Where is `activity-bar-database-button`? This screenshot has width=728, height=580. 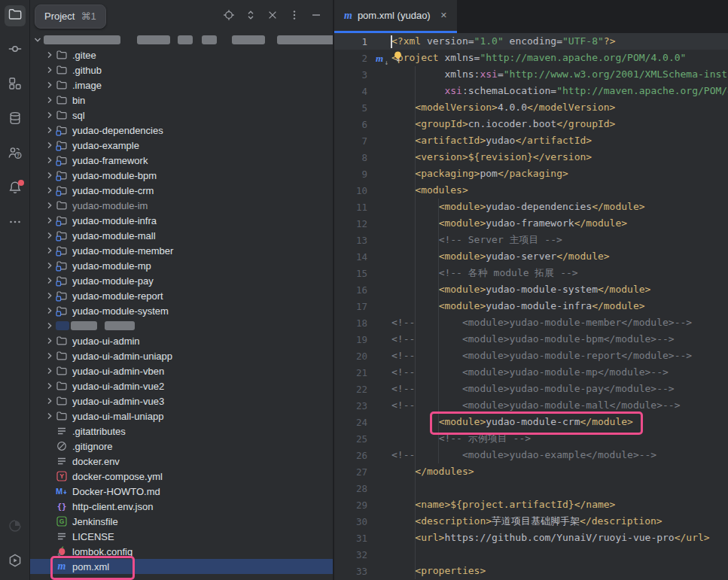 activity-bar-database-button is located at coordinates (15, 120).